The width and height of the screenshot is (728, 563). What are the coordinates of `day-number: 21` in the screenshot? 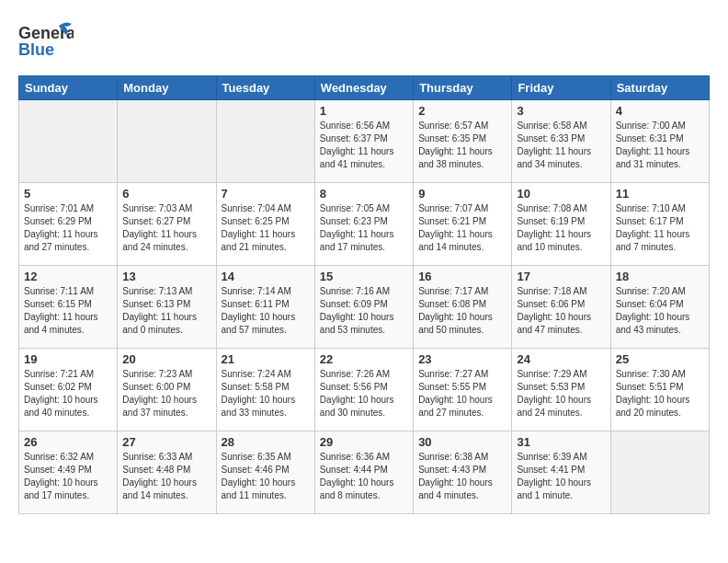 It's located at (266, 359).